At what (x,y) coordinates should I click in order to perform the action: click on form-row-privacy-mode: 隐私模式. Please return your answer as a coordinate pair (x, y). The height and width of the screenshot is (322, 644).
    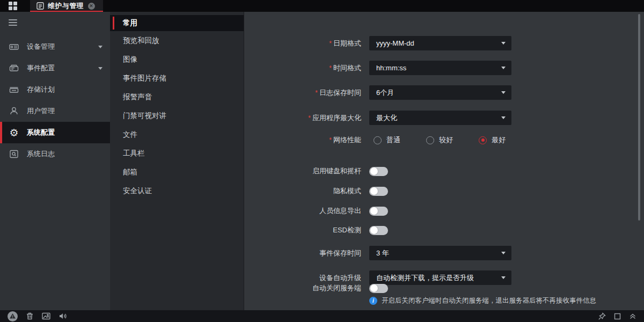
    Looking at the image, I should click on (444, 191).